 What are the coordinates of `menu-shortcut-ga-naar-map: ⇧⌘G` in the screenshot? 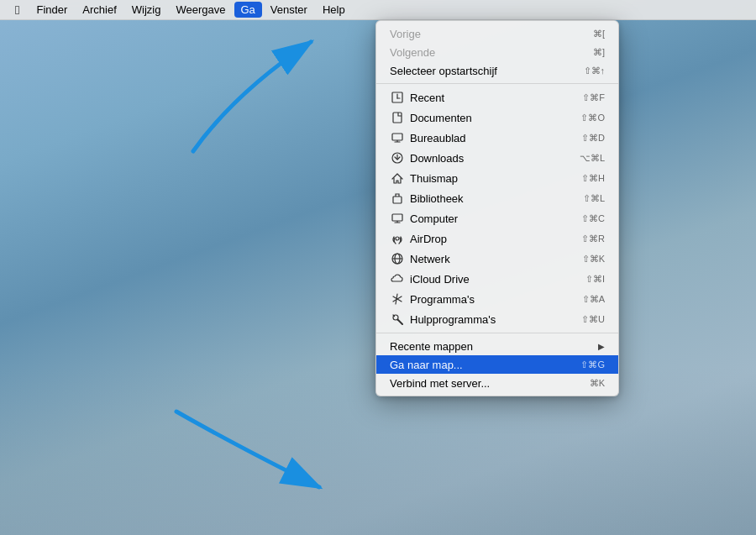 It's located at (593, 365).